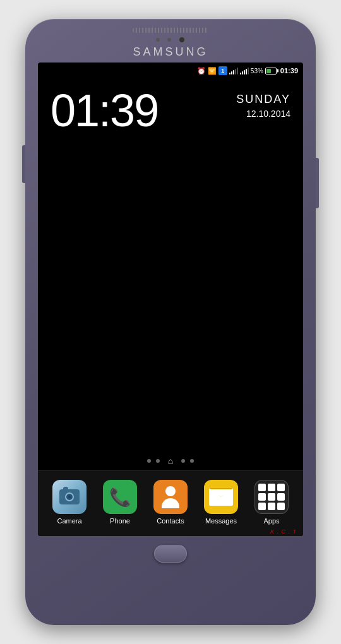 This screenshot has width=341, height=644. I want to click on dock-item-contacts: Contacts, so click(170, 503).